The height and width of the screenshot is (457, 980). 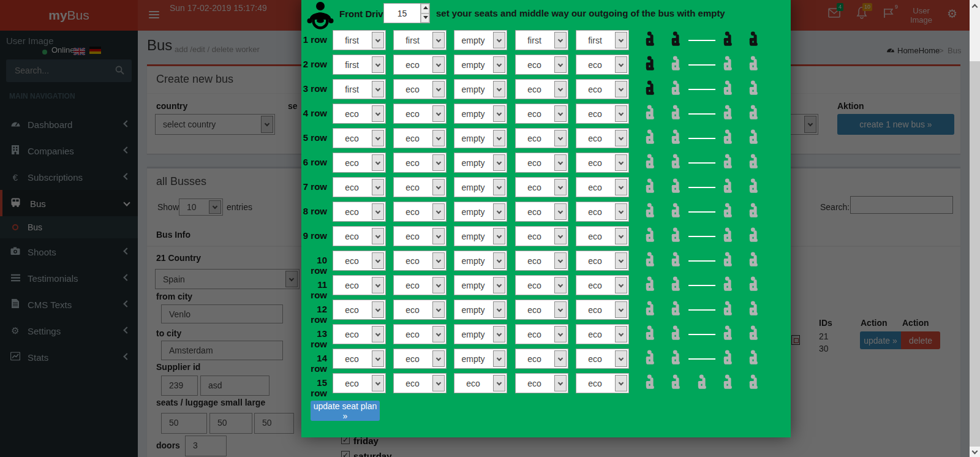 What do you see at coordinates (154, 15) in the screenshot?
I see `sidebar-toggle-icon` at bounding box center [154, 15].